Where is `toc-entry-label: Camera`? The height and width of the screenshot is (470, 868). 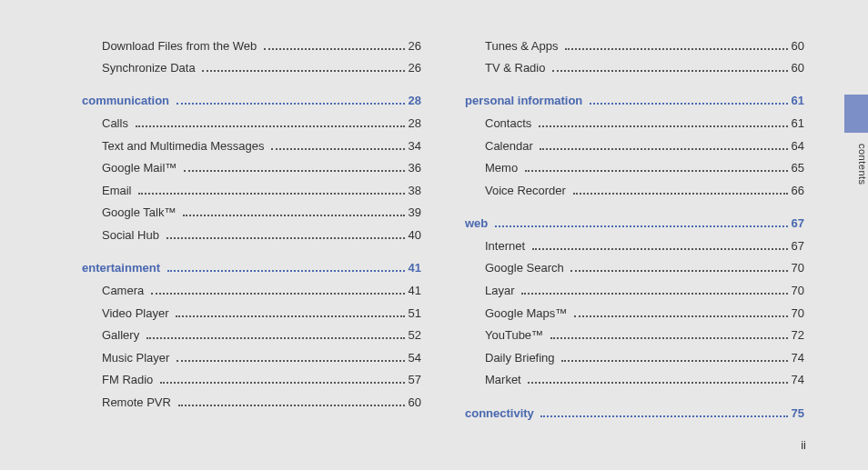
toc-entry-label: Camera is located at coordinates (123, 291).